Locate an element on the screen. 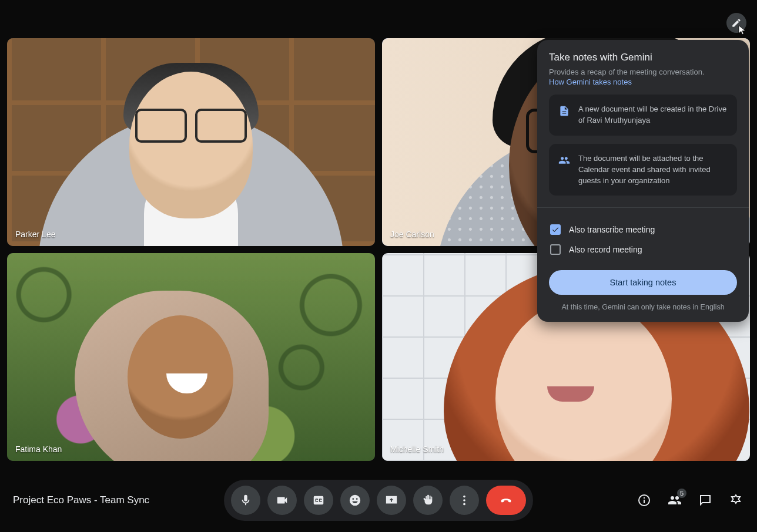 This screenshot has height=532, width=757. mic-button is located at coordinates (246, 500).